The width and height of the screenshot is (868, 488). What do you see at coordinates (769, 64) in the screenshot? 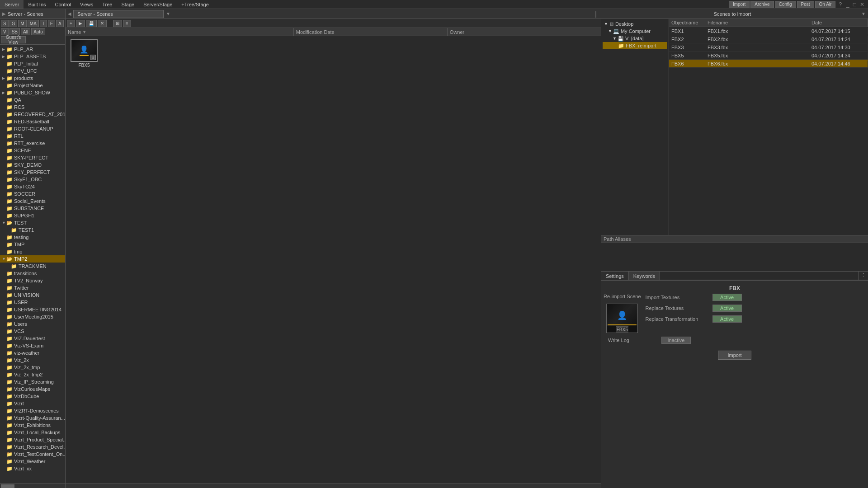
I see `file-row-fbx6: FBX6 FBX6.fbx 04.07.2017 14:46` at bounding box center [769, 64].